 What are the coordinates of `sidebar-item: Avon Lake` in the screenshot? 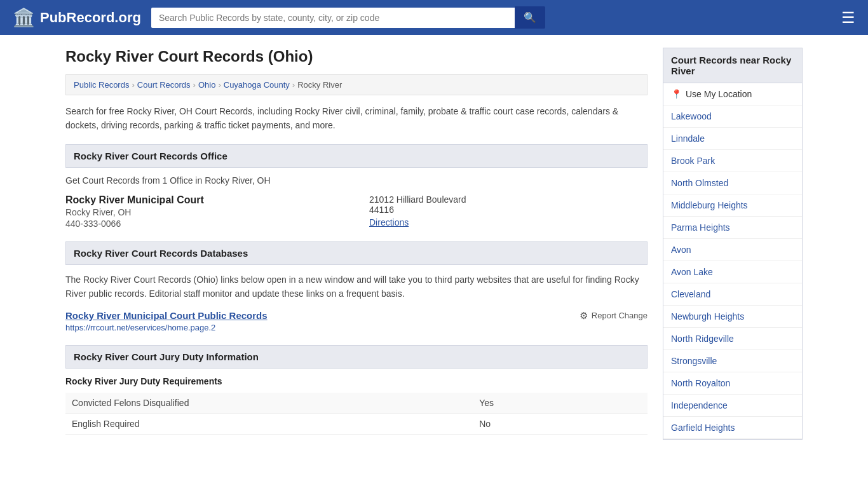 It's located at (733, 272).